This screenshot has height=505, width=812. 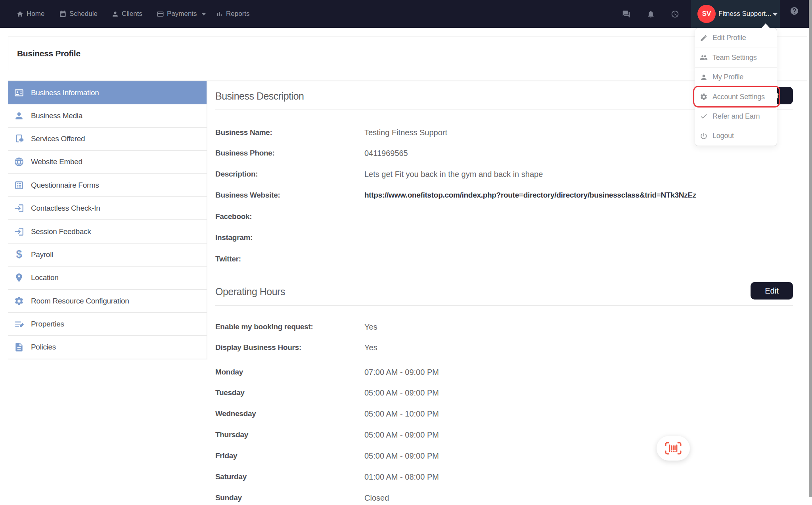 I want to click on clock-icon, so click(x=675, y=14).